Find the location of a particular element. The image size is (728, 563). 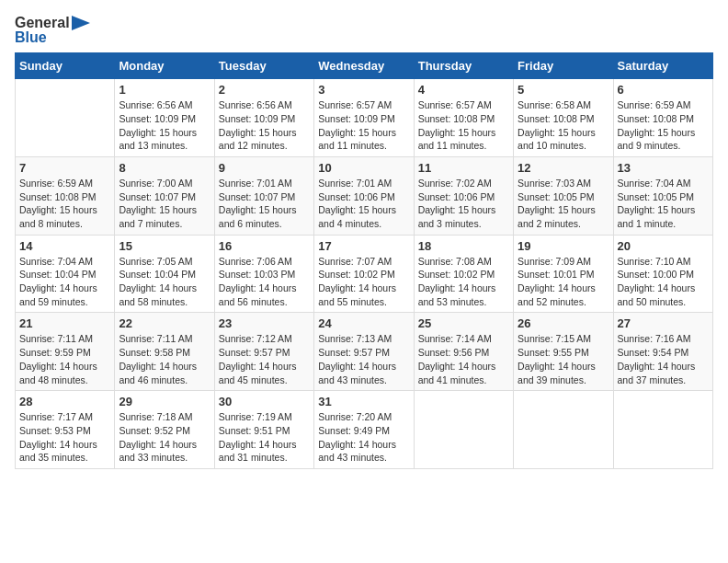

calendar-day-cell: 10Sunrise: 7:01 AMSunset: 10:06 PMDaylig… is located at coordinates (364, 195).